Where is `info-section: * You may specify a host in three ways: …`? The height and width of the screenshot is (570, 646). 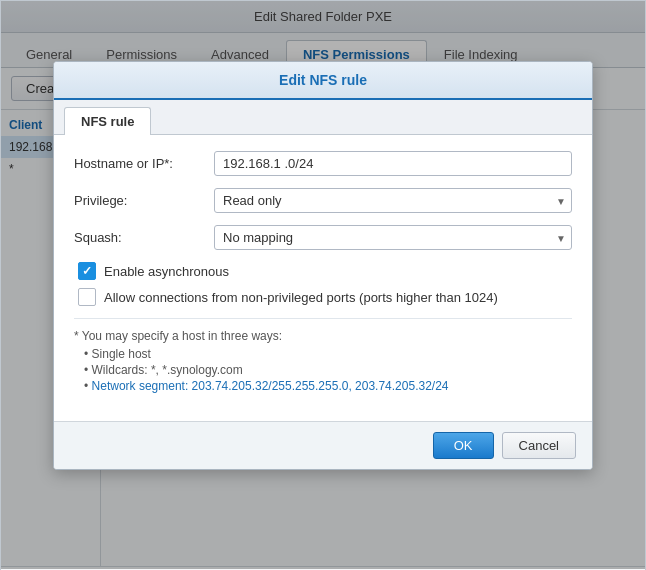 info-section: * You may specify a host in three ways: … is located at coordinates (323, 362).